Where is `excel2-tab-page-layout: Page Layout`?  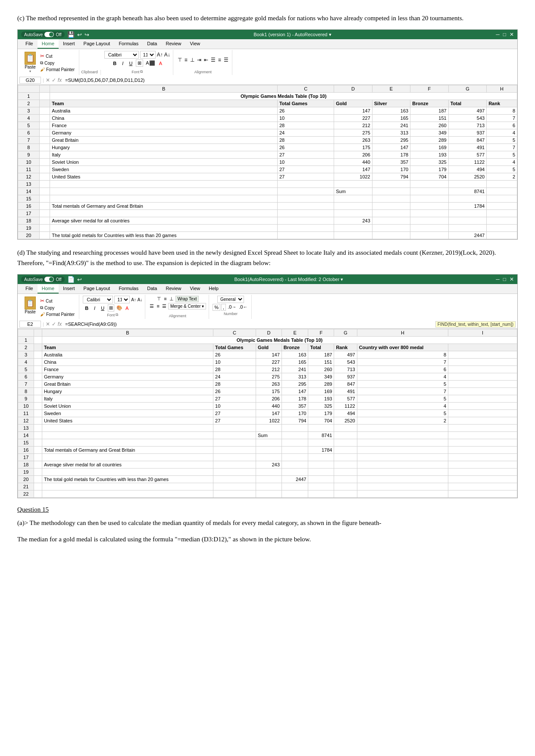
excel2-tab-page-layout: Page Layout is located at coordinates (97, 289).